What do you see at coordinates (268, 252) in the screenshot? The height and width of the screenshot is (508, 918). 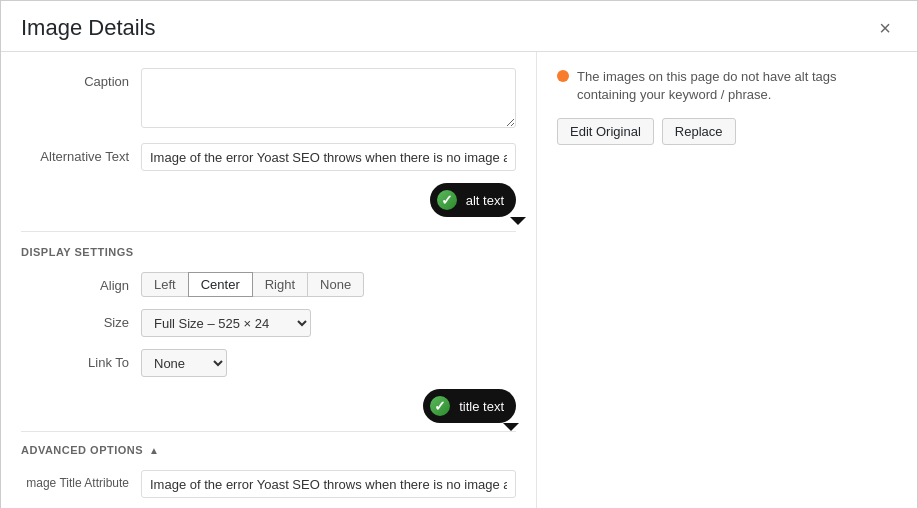 I see `display-settings-title: DISPLAY SETTINGS` at bounding box center [268, 252].